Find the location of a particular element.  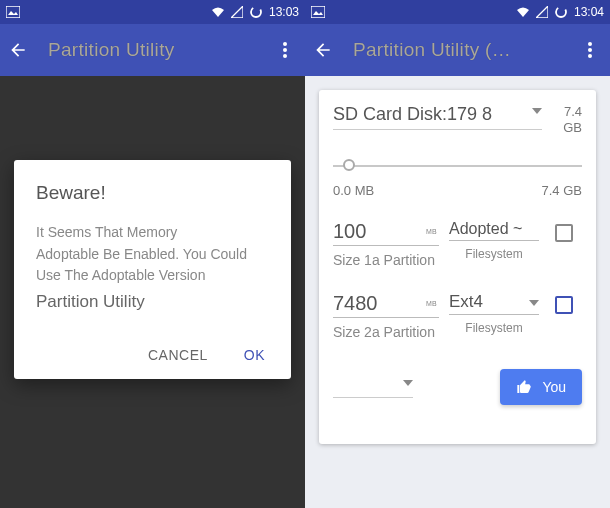

disk-select: SD Card Disk:179 8 is located at coordinates (438, 117).